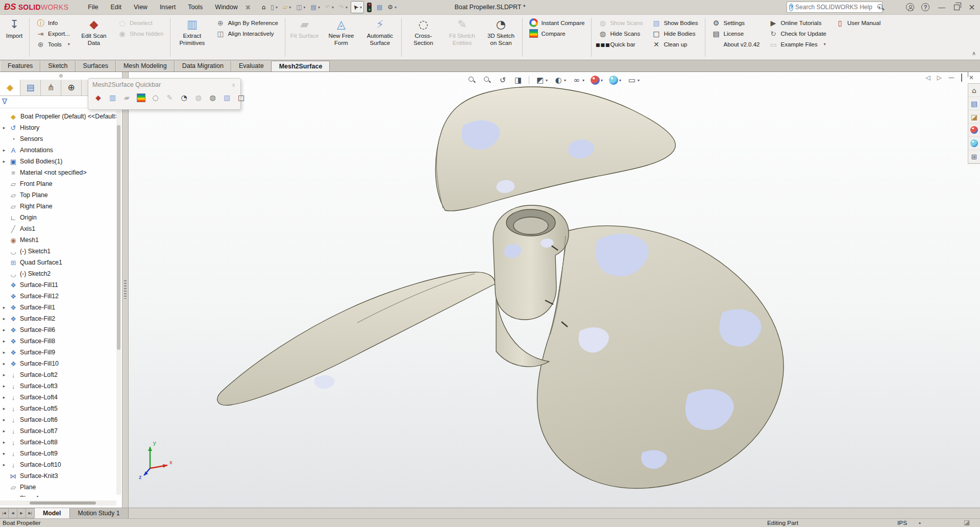  I want to click on edit-appearance-button: ▾, so click(597, 80).